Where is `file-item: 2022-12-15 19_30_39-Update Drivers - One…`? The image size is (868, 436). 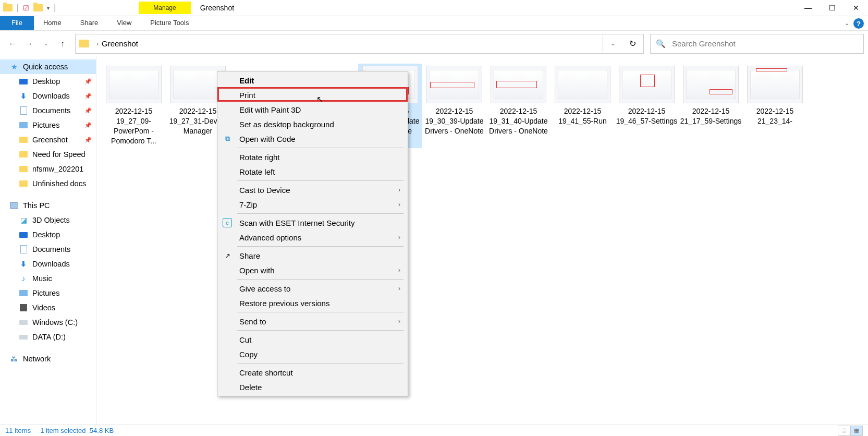
file-item: 2022-12-15 19_30_39-Update Drivers - One… is located at coordinates (455, 106).